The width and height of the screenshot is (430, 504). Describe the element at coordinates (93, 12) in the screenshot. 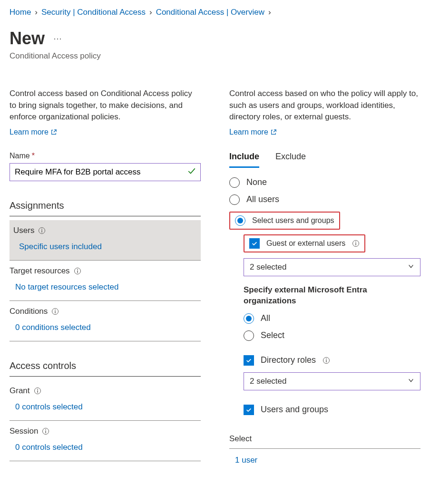

I see `breadcrumb-security: Security | Conditional Access` at that location.